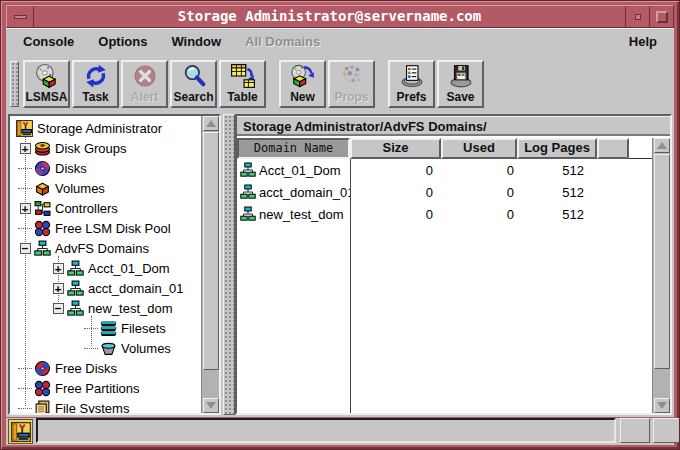  Describe the element at coordinates (106, 268) in the screenshot. I see `tree-item-acct-01-dom: +Acct_01_Dom` at that location.